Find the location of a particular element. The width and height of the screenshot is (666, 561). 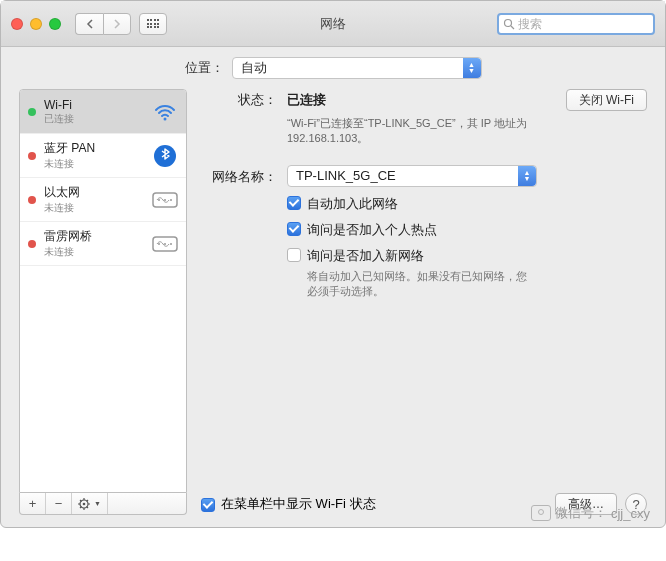

gear-icon is located at coordinates (85, 504).